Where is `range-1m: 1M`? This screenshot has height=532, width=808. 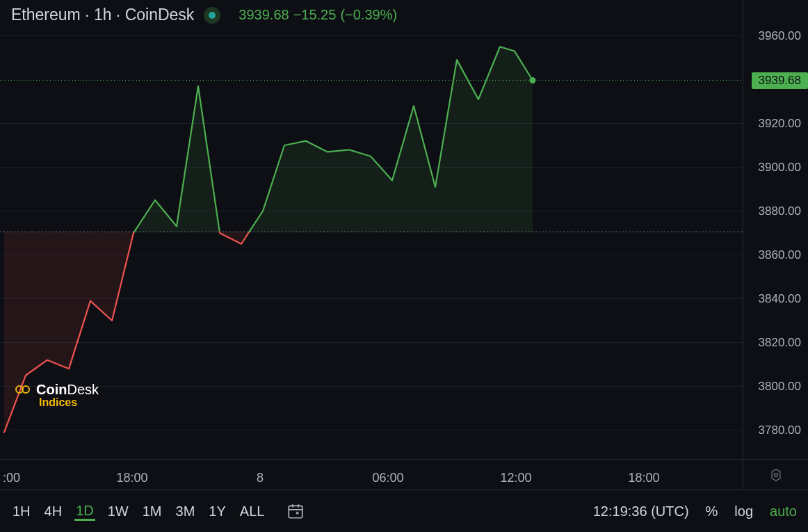 range-1m: 1M is located at coordinates (152, 512).